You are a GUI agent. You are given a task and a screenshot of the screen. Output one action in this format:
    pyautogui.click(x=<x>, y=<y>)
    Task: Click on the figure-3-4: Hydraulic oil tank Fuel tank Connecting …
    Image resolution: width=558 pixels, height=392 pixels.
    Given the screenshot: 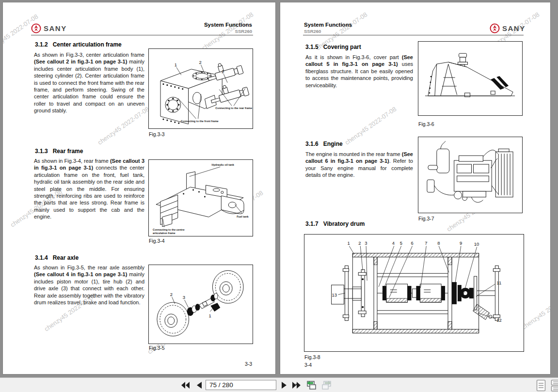 What is the action you would take?
    pyautogui.click(x=201, y=198)
    